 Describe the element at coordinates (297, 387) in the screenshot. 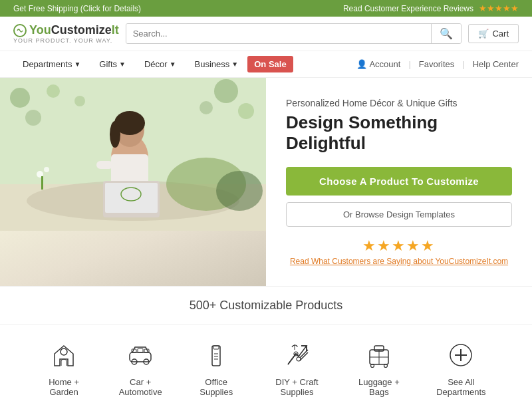

I see `dept-diy-craft-label: DIY + Craft Supplies` at that location.